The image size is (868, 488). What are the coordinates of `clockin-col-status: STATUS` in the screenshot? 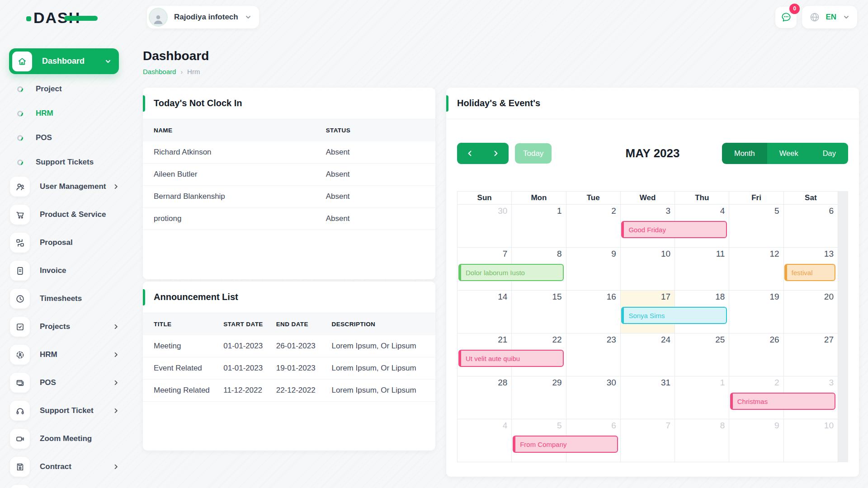 It's located at (378, 130).